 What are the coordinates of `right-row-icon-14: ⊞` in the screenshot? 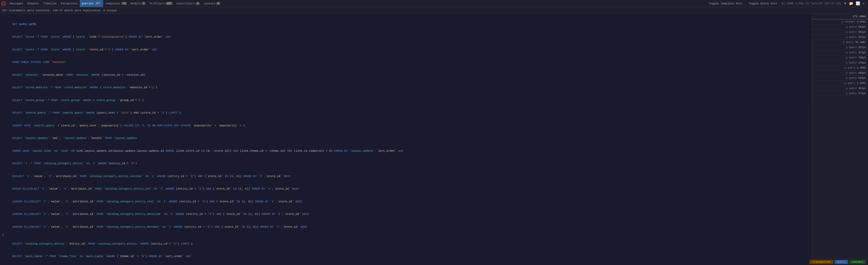 It's located at (847, 94).